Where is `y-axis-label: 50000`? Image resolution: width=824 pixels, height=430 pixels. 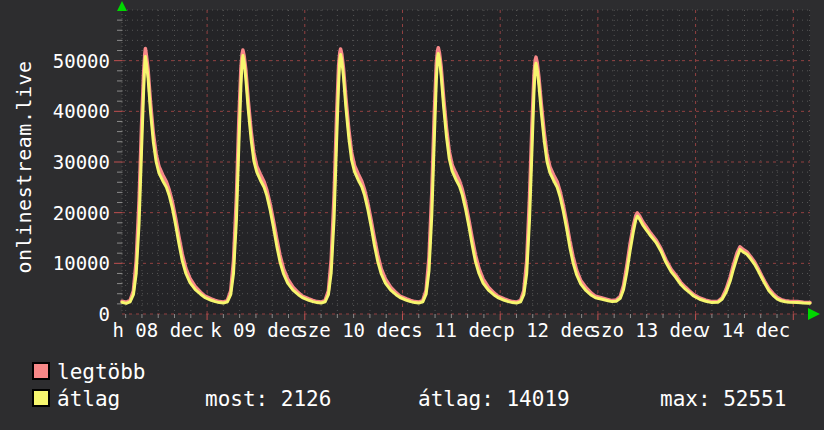
y-axis-label: 50000 is located at coordinates (60, 61).